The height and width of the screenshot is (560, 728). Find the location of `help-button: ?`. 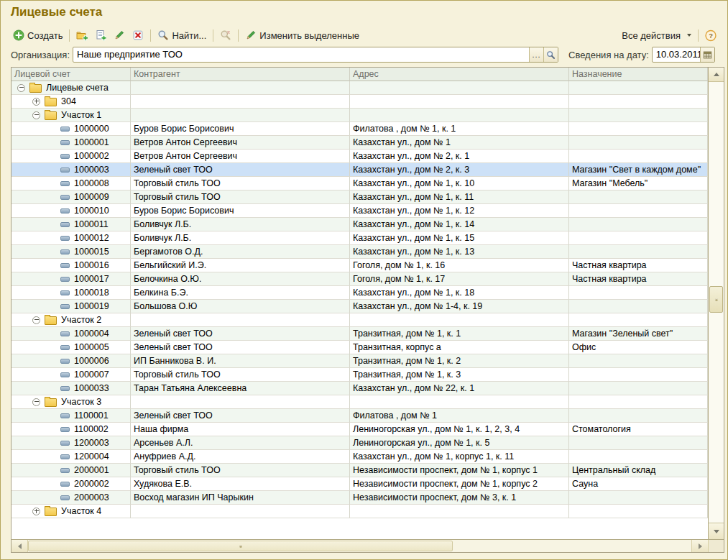

help-button: ? is located at coordinates (711, 35).